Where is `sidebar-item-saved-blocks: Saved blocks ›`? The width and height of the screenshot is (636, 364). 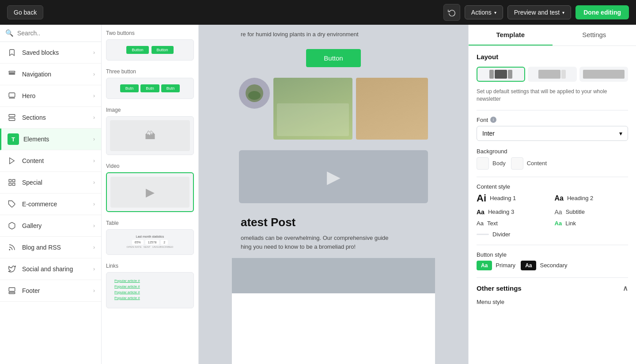 sidebar-item-saved-blocks: Saved blocks › is located at coordinates (50, 53).